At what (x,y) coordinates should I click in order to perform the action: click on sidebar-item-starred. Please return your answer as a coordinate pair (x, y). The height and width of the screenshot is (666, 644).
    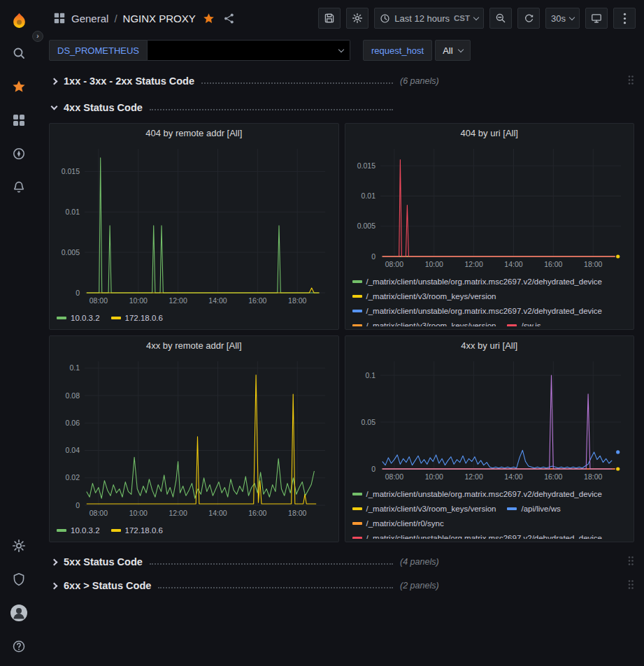
    Looking at the image, I should click on (19, 87).